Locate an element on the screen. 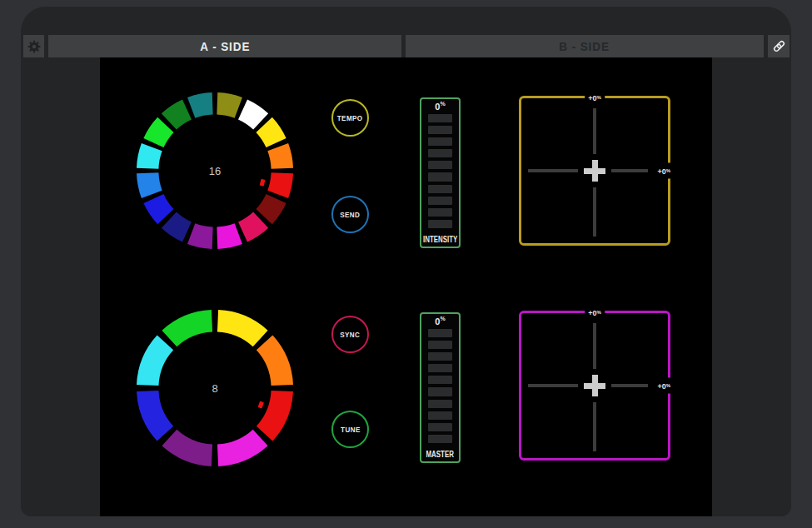 This screenshot has height=528, width=812. intensity-fader: 0% INTENSITY is located at coordinates (440, 173).